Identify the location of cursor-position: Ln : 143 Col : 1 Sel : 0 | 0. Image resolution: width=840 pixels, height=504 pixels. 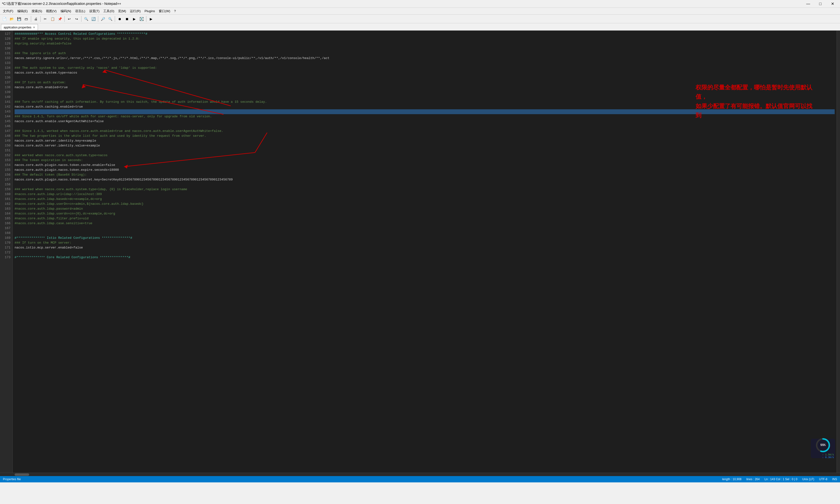
(781, 479).